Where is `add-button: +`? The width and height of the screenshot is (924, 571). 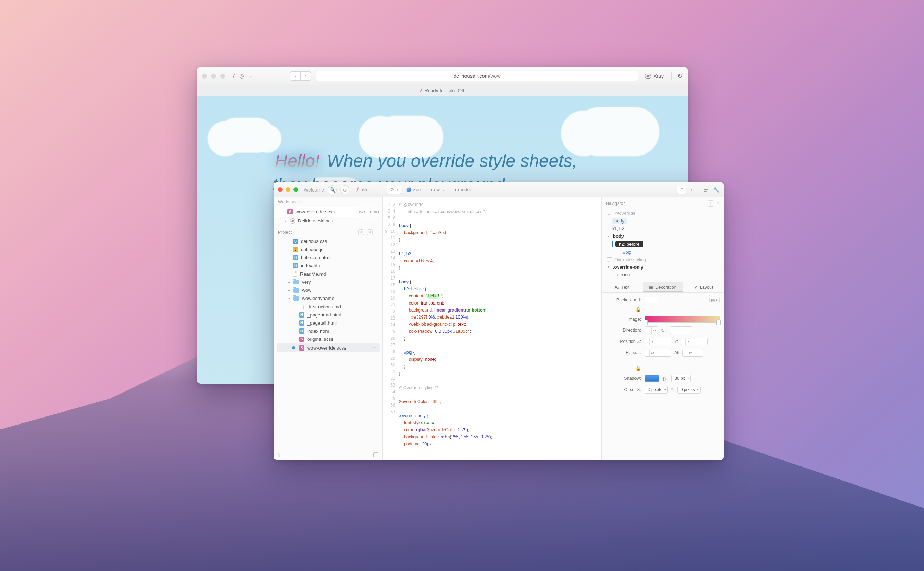 add-button: + is located at coordinates (711, 203).